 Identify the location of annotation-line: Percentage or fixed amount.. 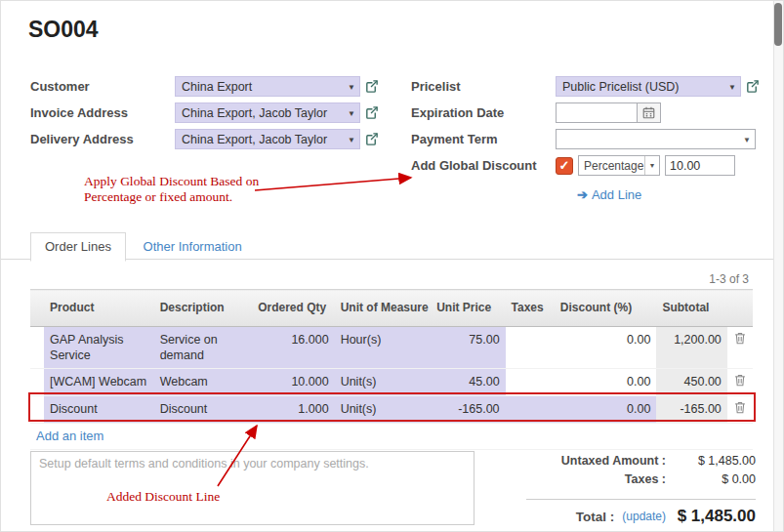
(172, 197).